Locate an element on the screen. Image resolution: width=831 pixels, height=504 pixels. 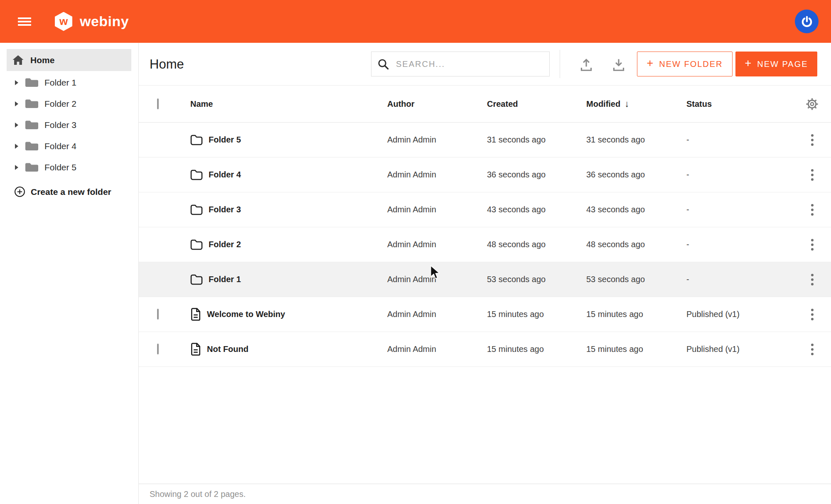
sidebar-folder-label: Folder 3 is located at coordinates (61, 125).